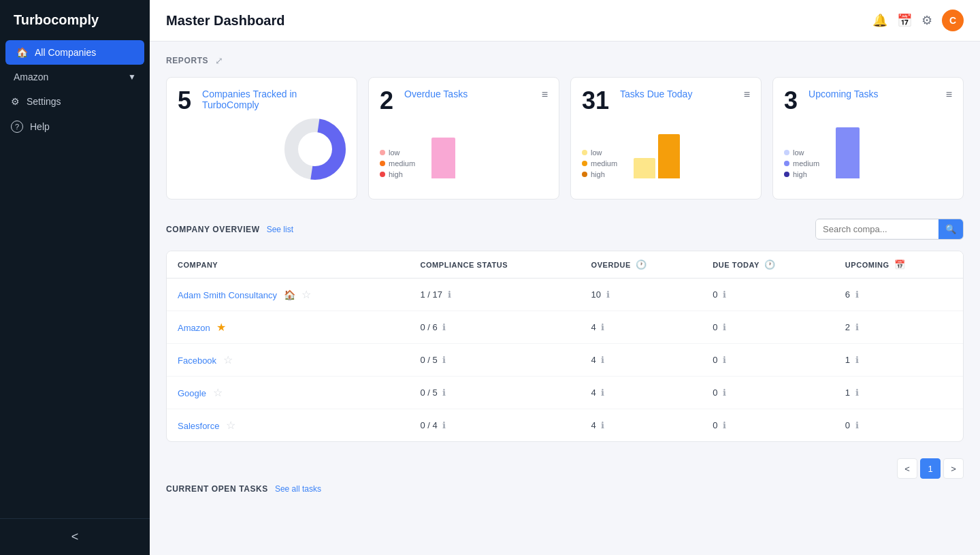 The width and height of the screenshot is (980, 555). I want to click on header-icons: 🔔 📅 ⚙ C, so click(918, 20).